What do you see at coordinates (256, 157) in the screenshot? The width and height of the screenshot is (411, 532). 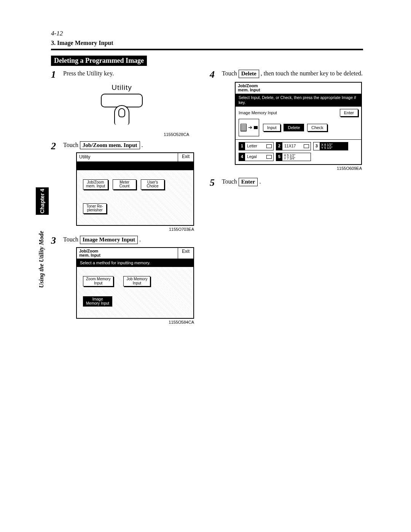 I see `slot-label: Legal` at bounding box center [256, 157].